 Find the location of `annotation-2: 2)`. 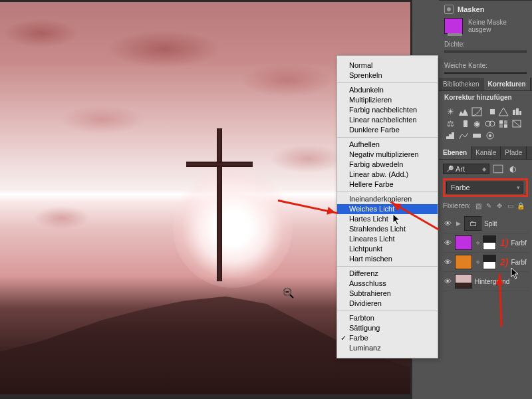

annotation-2: 2) is located at coordinates (504, 262).